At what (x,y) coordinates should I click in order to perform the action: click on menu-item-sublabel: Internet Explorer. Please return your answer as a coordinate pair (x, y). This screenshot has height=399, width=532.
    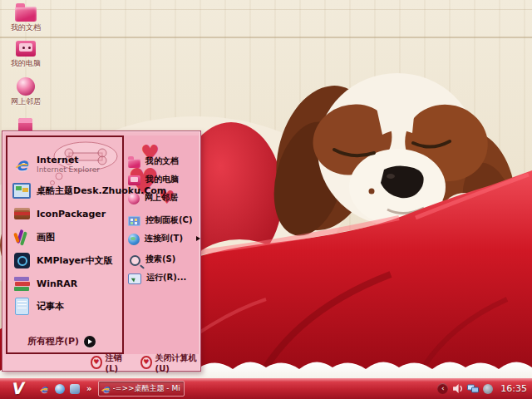
    Looking at the image, I should click on (68, 170).